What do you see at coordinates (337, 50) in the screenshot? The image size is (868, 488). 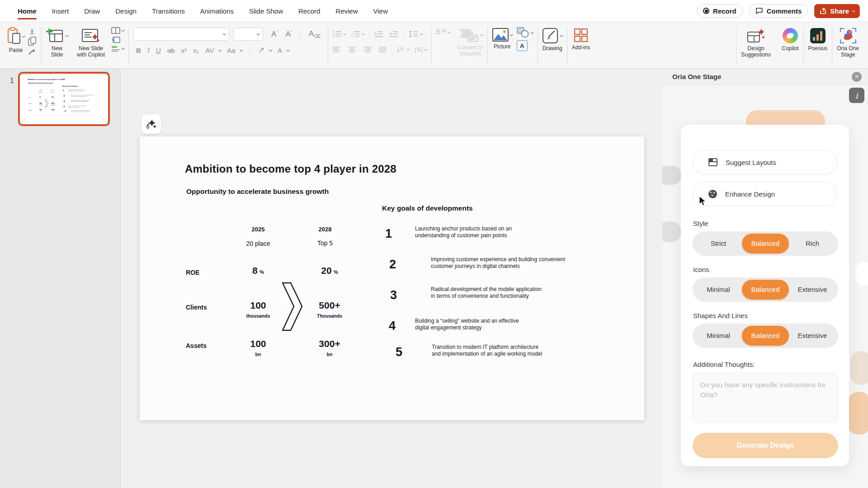 I see `align-left-button` at bounding box center [337, 50].